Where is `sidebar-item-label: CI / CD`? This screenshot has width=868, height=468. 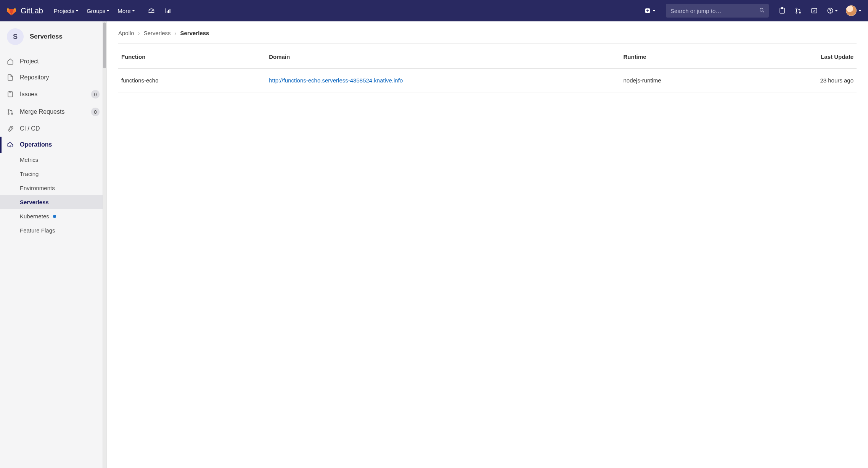
sidebar-item-label: CI / CD is located at coordinates (30, 129).